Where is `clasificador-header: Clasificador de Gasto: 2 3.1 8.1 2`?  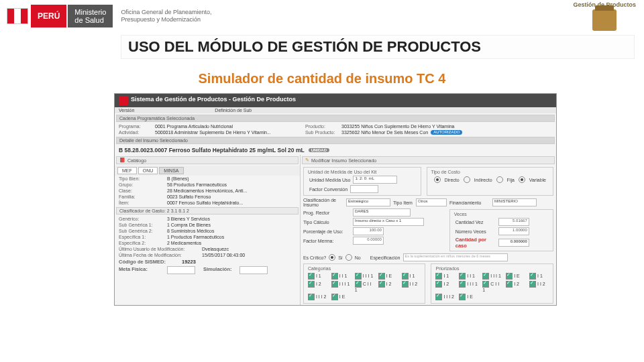
clasificador-header: Clasificador de Gasto: 2 3.1 8.1 2 is located at coordinates (207, 210).